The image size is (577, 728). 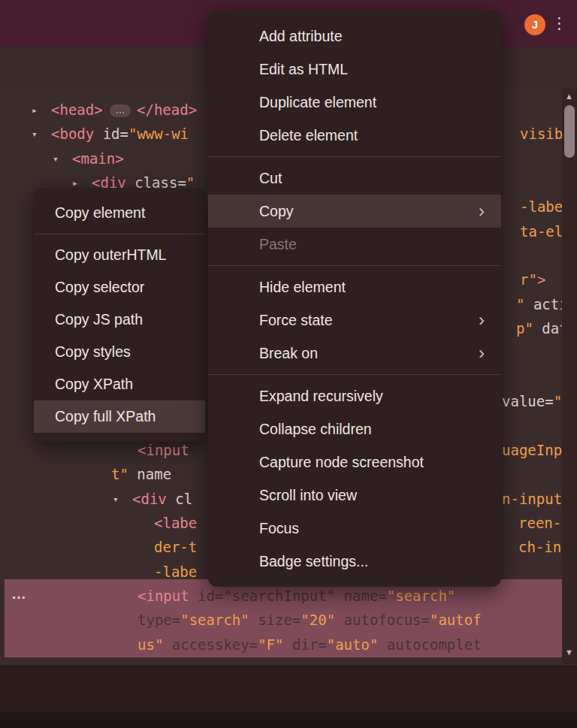 I want to click on menu-item-duplicate-element: Duplicate element, so click(x=355, y=102).